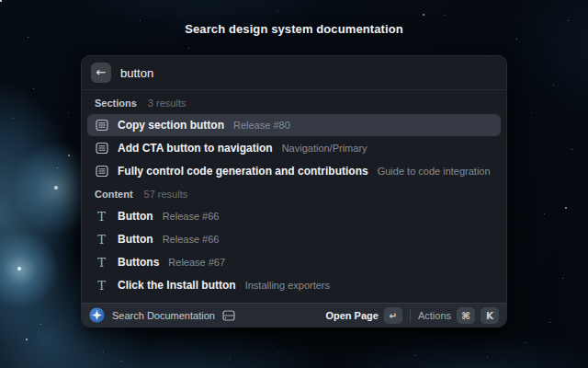  I want to click on back-button: ←, so click(101, 73).